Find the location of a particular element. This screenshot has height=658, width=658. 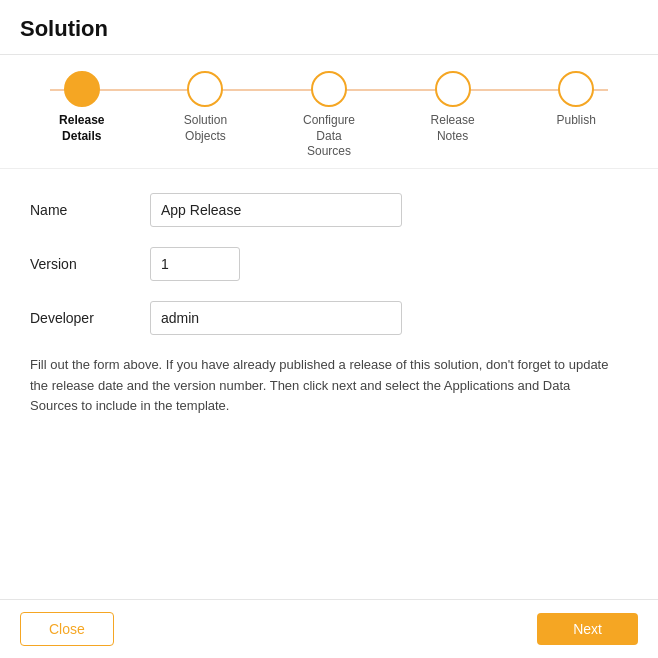

step-label-release-notes: ReleaseNotes is located at coordinates (453, 128).